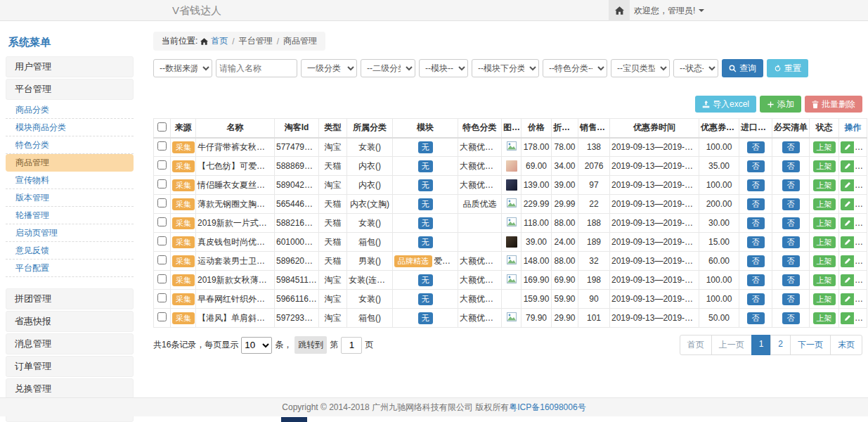  Describe the element at coordinates (640, 68) in the screenshot. I see `filter-select: --宝贝类型--` at that location.